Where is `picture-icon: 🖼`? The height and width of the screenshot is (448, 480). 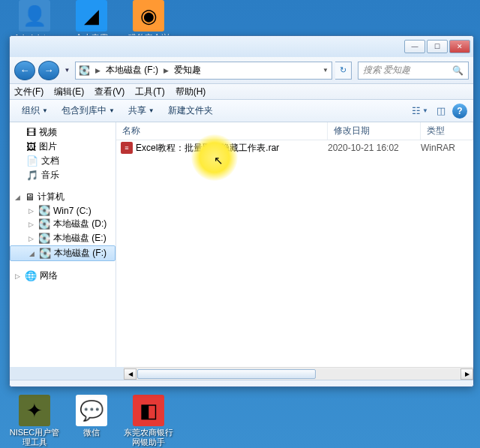
picture-icon: 🖼 is located at coordinates (32, 147).